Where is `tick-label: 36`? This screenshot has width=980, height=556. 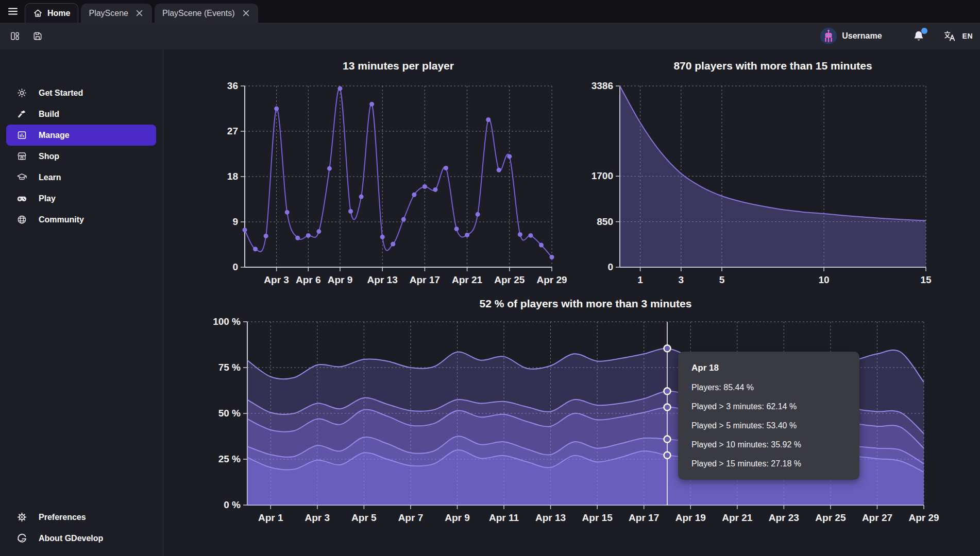
tick-label: 36 is located at coordinates (233, 85).